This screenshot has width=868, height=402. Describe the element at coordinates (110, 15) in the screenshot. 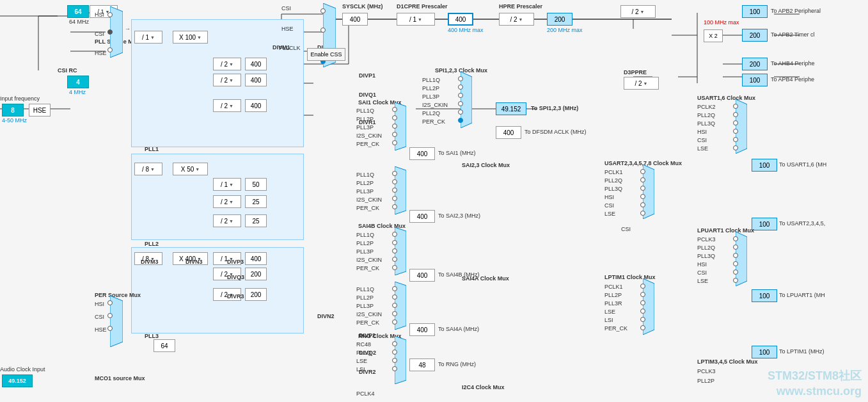

I see `hsi-mux-circle` at that location.